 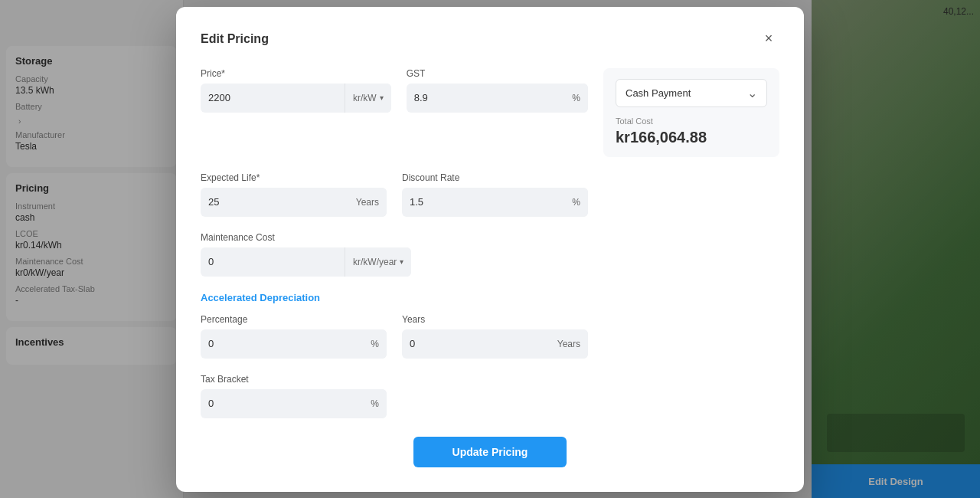 I want to click on expected-life-input-wrapper: Years, so click(x=294, y=202).